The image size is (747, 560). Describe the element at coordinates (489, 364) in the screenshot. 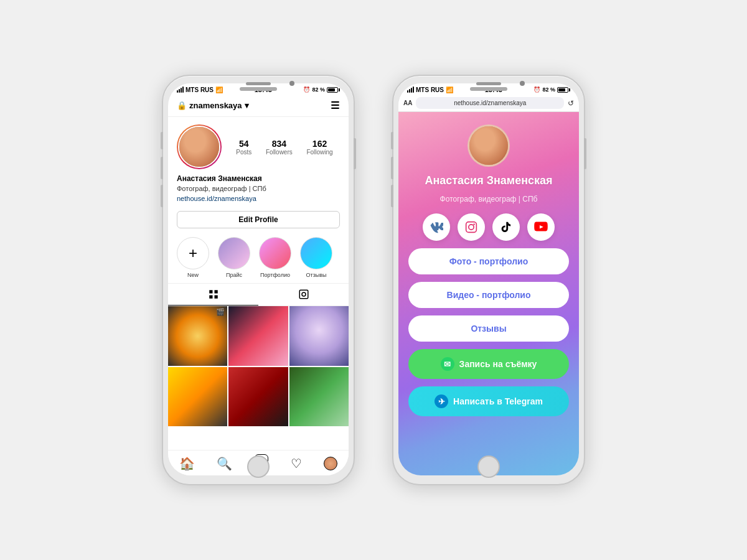

I see `whatsapp-booking-button: ✉ Запись на съёмку` at that location.